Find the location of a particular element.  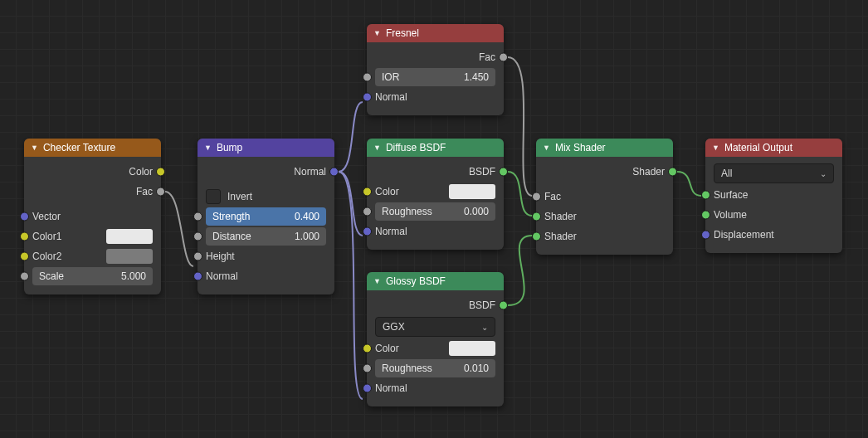

node-title: Bump is located at coordinates (229, 148).